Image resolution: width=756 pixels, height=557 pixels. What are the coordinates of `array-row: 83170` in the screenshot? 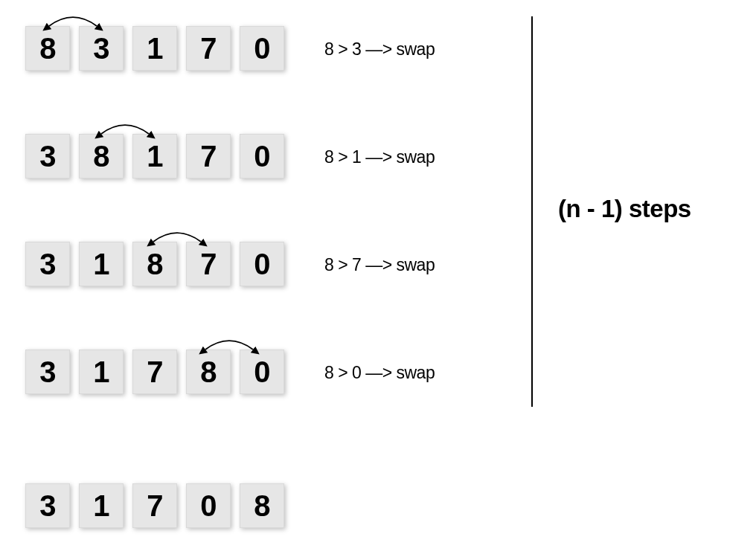 It's located at (155, 48).